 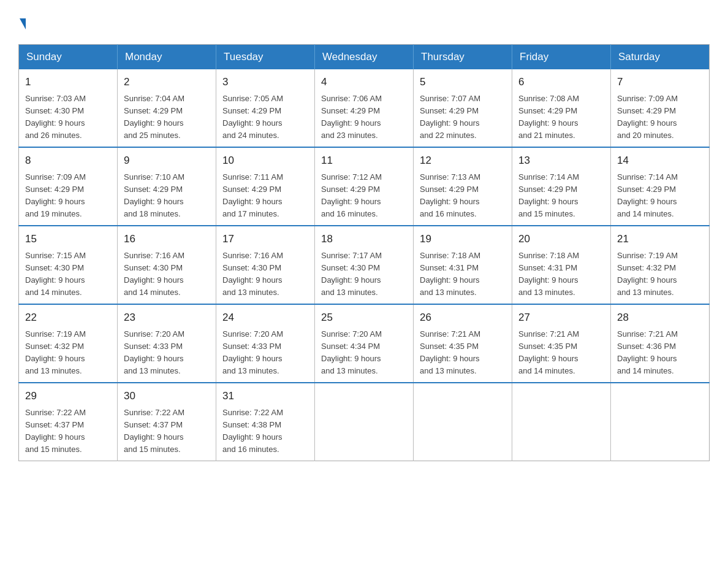 I want to click on calendar-cell: 15Sunrise: 7:15 AMSunset: 4:30 PMDayligh…, so click(x=69, y=265).